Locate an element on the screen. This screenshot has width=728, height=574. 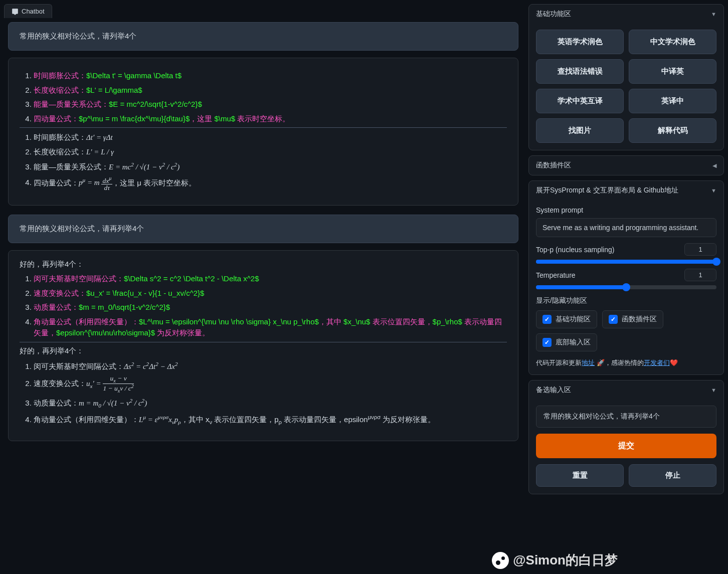
panel-plugins-header: 函数插件区 ◀ is located at coordinates (626, 165).